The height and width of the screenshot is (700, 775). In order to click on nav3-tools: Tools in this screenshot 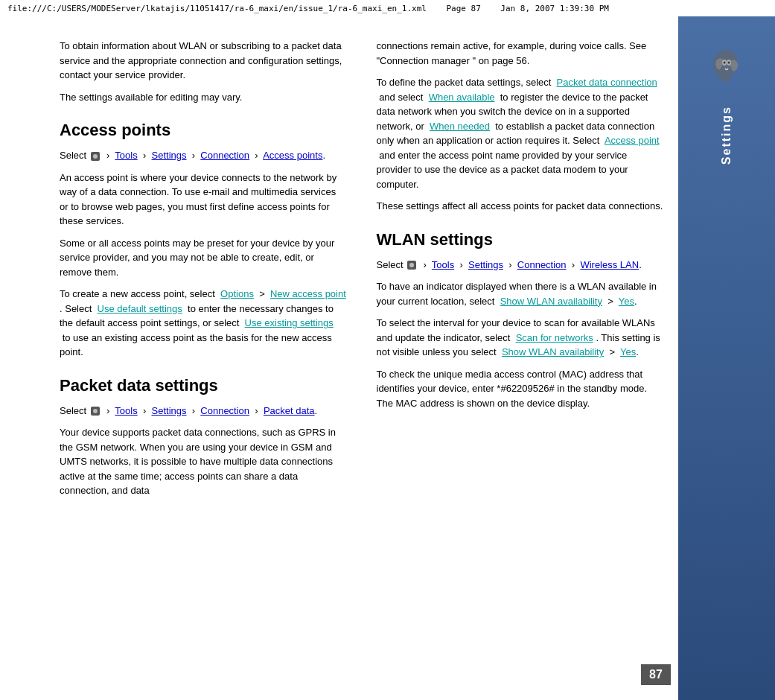, I will do `click(443, 265)`.